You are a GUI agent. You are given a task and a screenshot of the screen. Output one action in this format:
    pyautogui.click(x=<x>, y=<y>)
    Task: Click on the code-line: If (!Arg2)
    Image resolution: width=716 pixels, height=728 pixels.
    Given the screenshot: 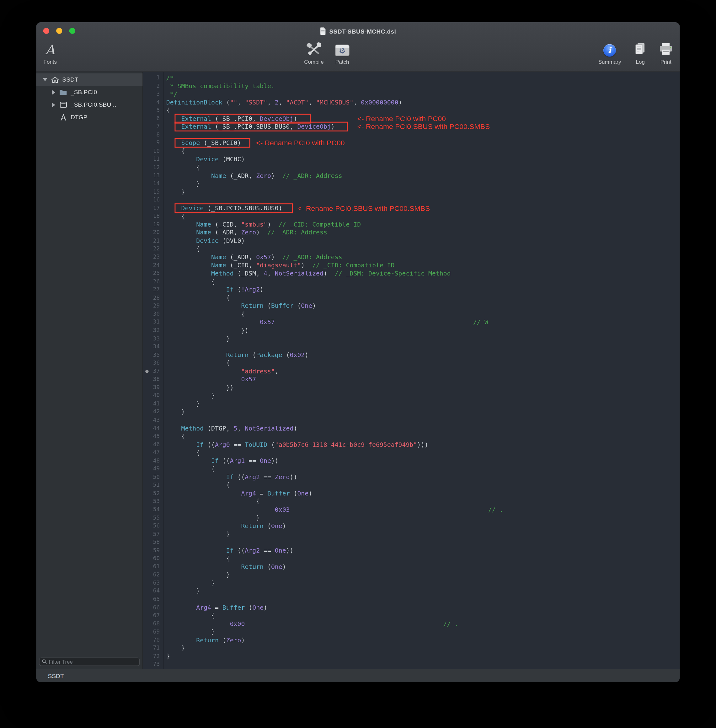 What is the action you would take?
    pyautogui.click(x=423, y=290)
    